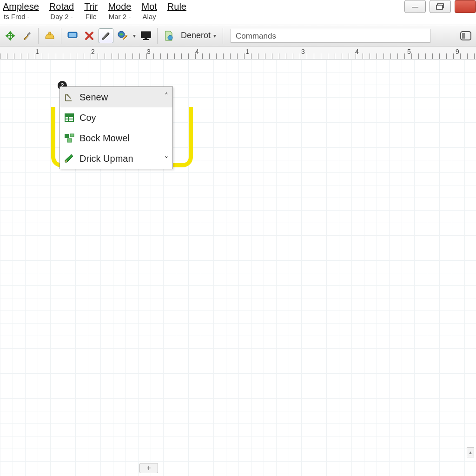  What do you see at coordinates (116, 138) in the screenshot?
I see `panel-item-bock-mowel: Bock Mowel` at bounding box center [116, 138].